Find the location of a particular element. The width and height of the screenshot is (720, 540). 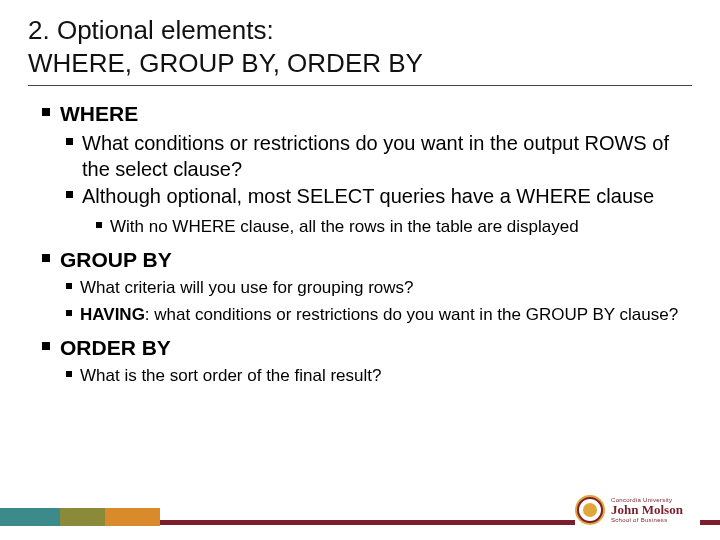

bullet-where: WHERE is located at coordinates (367, 114).